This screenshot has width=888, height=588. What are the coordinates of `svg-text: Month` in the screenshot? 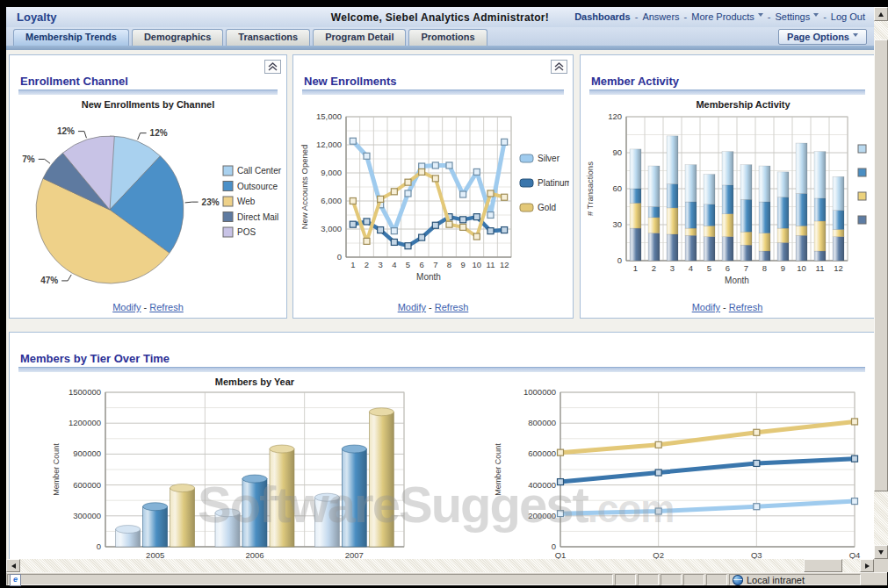 It's located at (737, 281).